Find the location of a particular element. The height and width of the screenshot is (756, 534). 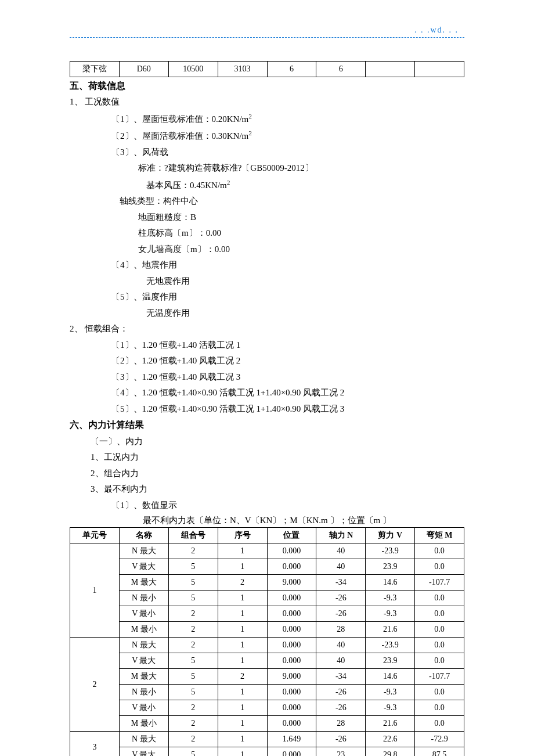

top-table-cell: 3103 is located at coordinates (243, 70).